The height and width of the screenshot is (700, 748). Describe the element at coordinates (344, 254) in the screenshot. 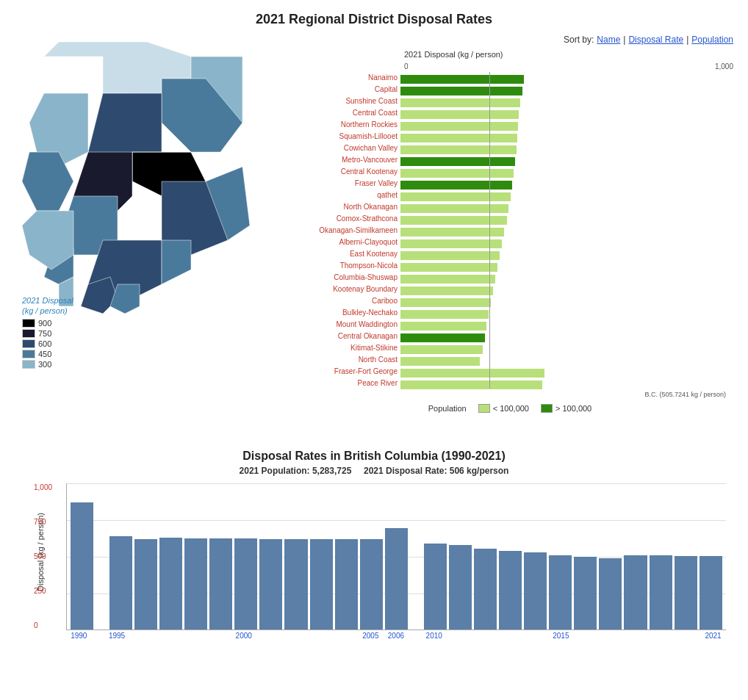

I see `bar-label: East Kootenay` at that location.